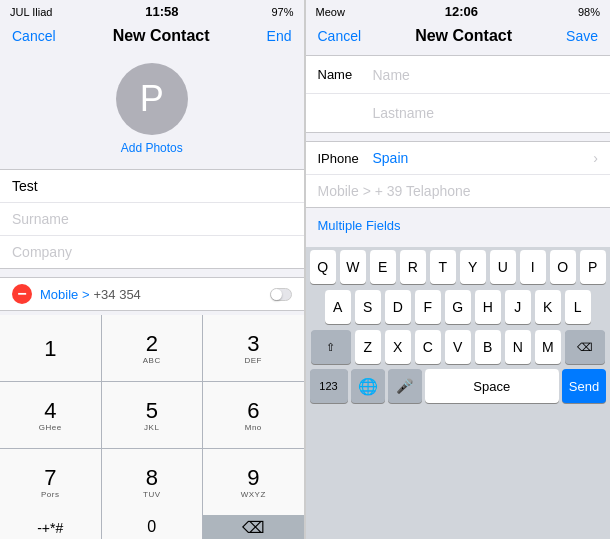 This screenshot has height=539, width=610. I want to click on first-name-value: Test, so click(25, 186).